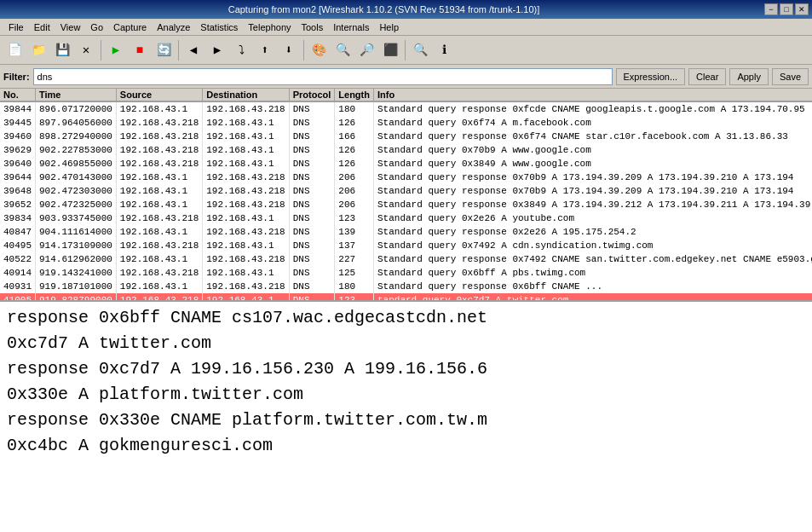 The height and width of the screenshot is (532, 812). What do you see at coordinates (16, 27) in the screenshot?
I see `menu-item-file: File` at bounding box center [16, 27].